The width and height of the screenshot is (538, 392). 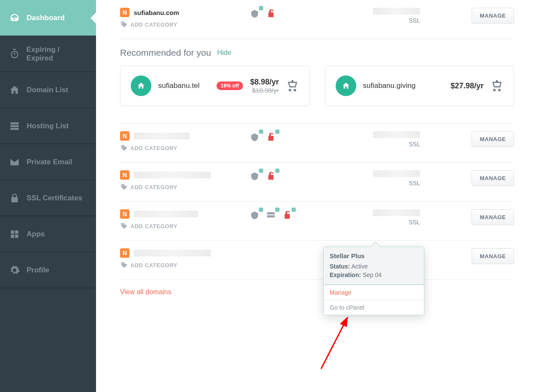 What do you see at coordinates (36, 234) in the screenshot?
I see `sidebar-item-label: Apps` at bounding box center [36, 234].